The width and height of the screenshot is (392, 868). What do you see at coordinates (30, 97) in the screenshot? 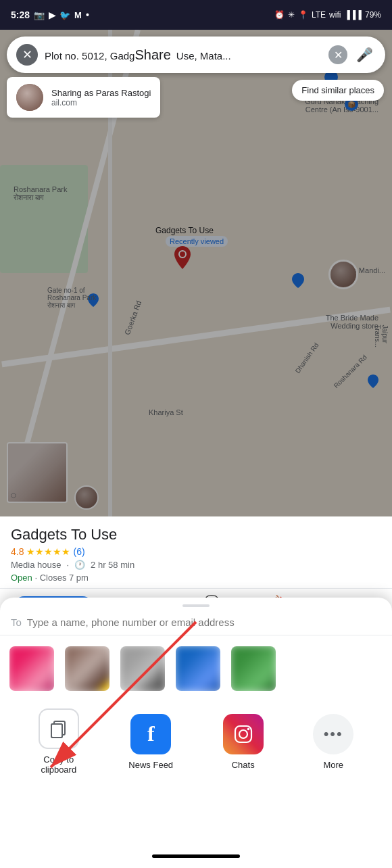
I see `sharing-avatar` at bounding box center [30, 97].